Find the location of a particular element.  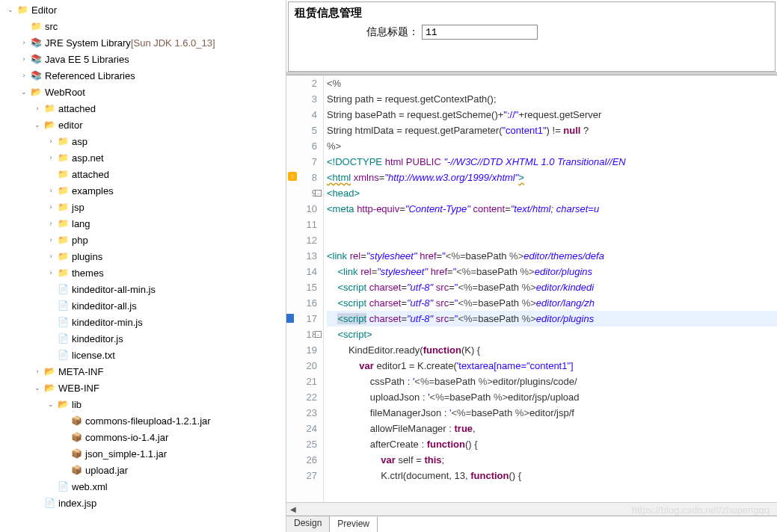

tree-item: 📄kindeditor-min.js is located at coordinates (143, 322).